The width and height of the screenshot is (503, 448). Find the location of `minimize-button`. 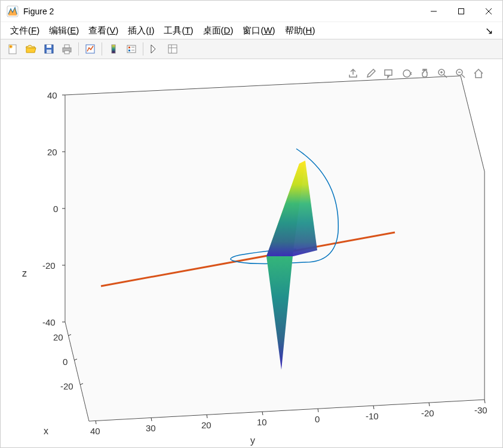

minimize-button is located at coordinates (434, 11).